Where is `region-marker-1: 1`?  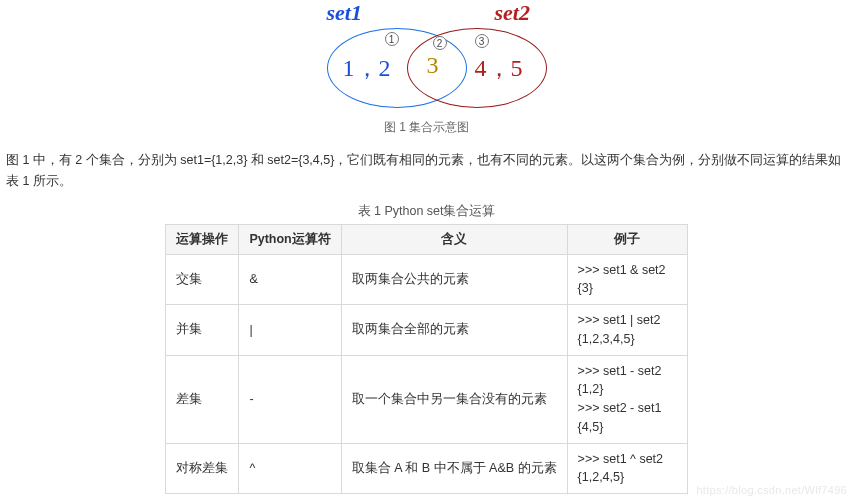 region-marker-1: 1 is located at coordinates (392, 39).